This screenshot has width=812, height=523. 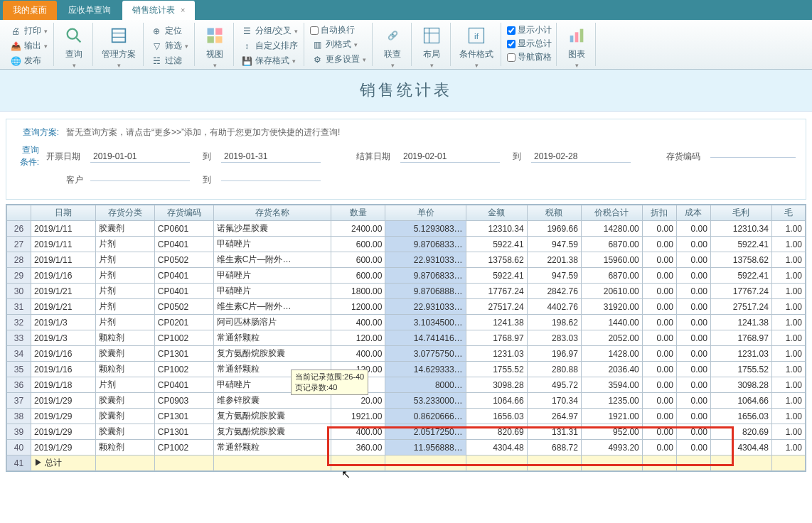 I want to click on export-button: 📤输出, so click(x=28, y=45).